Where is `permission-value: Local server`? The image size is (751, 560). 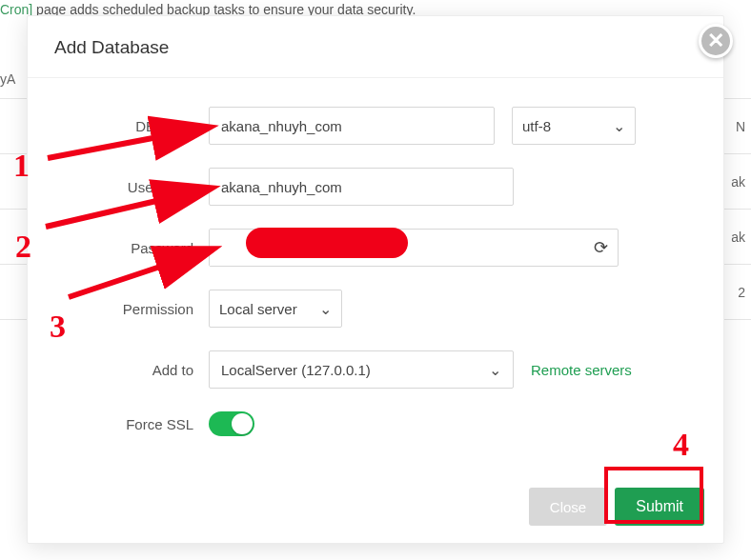
permission-value: Local server is located at coordinates (258, 309).